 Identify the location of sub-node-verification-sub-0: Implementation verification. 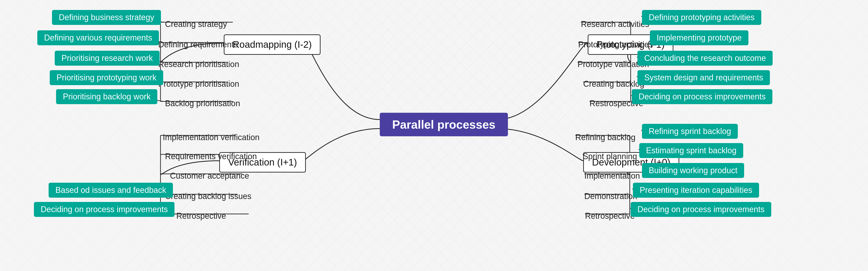
(211, 138).